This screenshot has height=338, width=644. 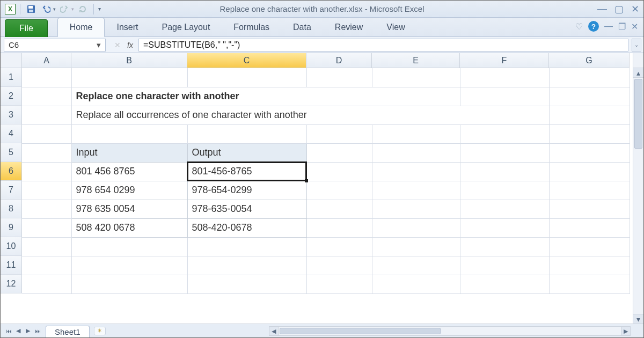 I want to click on col-header-a: A, so click(x=47, y=61).